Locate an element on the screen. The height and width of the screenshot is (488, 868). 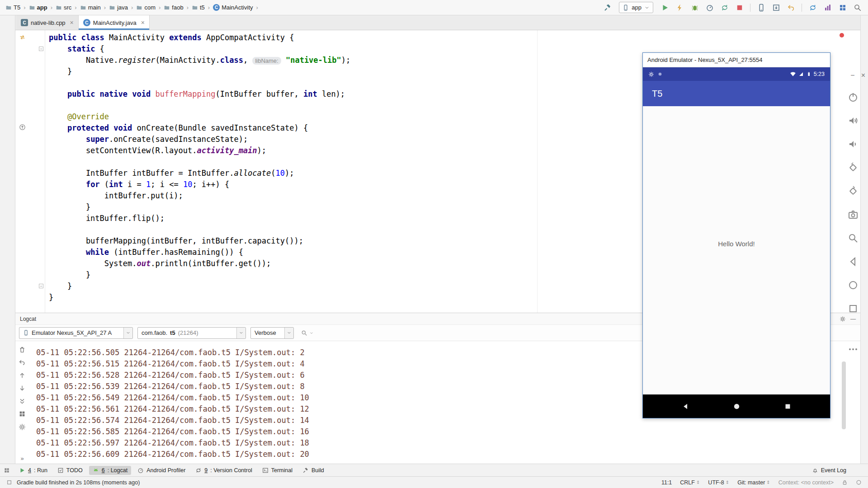
sdk-manager-button is located at coordinates (776, 8).